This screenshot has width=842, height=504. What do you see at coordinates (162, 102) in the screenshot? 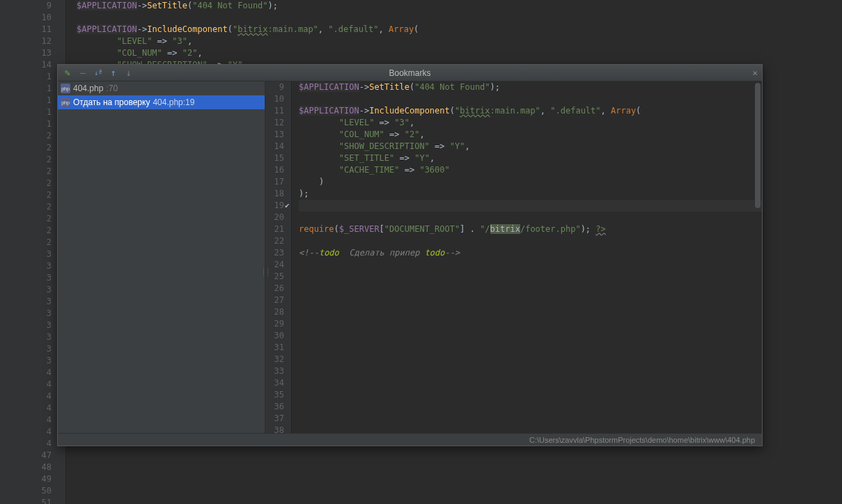
I see `bookmark-item: phpОтдать на проверку 404.php:19` at bounding box center [162, 102].